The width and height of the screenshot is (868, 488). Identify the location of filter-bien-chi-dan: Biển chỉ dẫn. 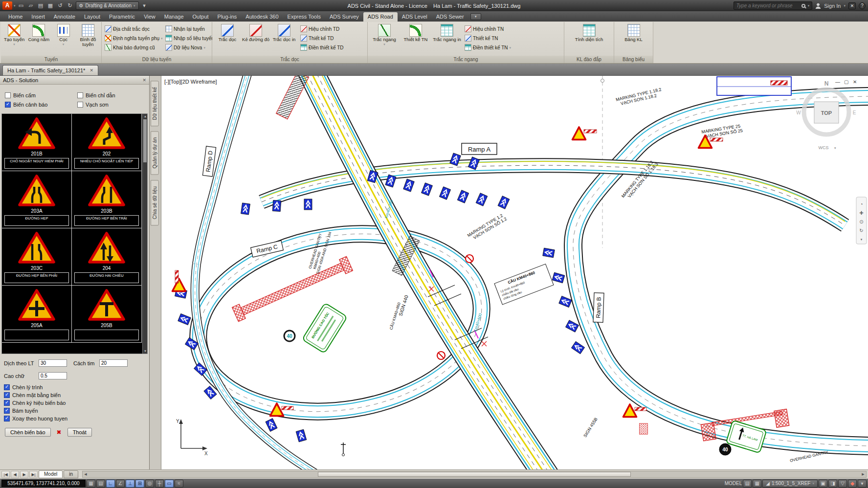
(111, 95).